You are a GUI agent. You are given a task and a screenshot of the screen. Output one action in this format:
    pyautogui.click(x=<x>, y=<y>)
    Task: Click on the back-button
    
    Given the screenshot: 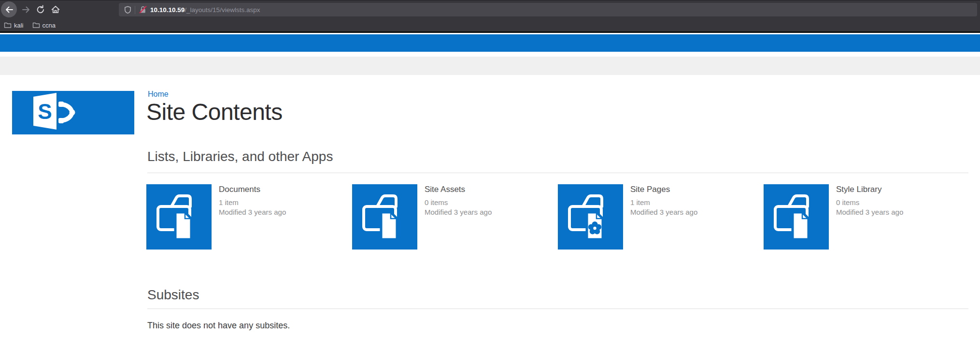 What is the action you would take?
    pyautogui.click(x=9, y=10)
    